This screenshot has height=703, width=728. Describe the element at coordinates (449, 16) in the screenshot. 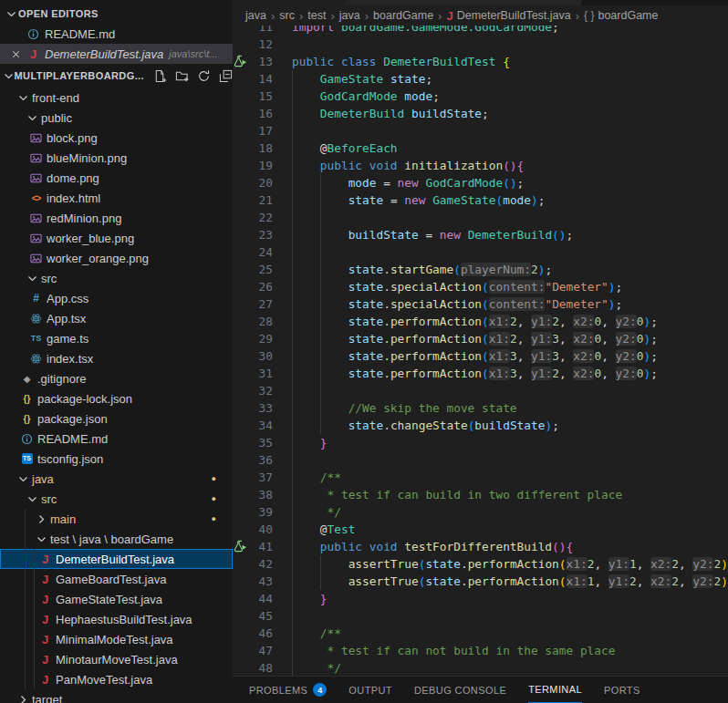

I see `java-icon: J` at that location.